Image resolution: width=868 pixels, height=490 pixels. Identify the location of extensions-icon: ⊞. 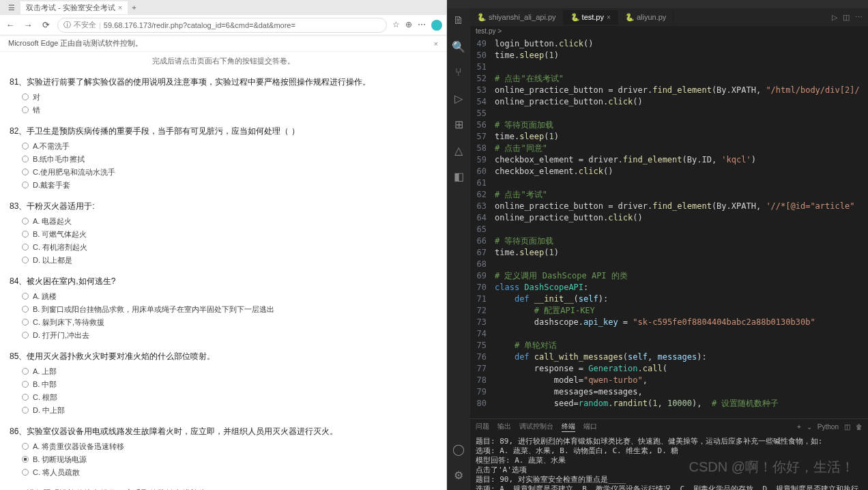
(459, 124).